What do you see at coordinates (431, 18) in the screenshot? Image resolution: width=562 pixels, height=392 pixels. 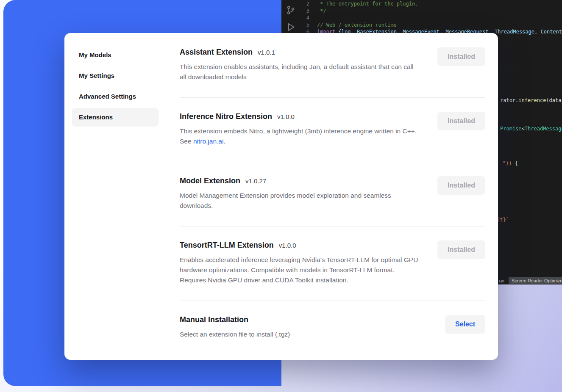 I see `code-line: 4` at bounding box center [431, 18].